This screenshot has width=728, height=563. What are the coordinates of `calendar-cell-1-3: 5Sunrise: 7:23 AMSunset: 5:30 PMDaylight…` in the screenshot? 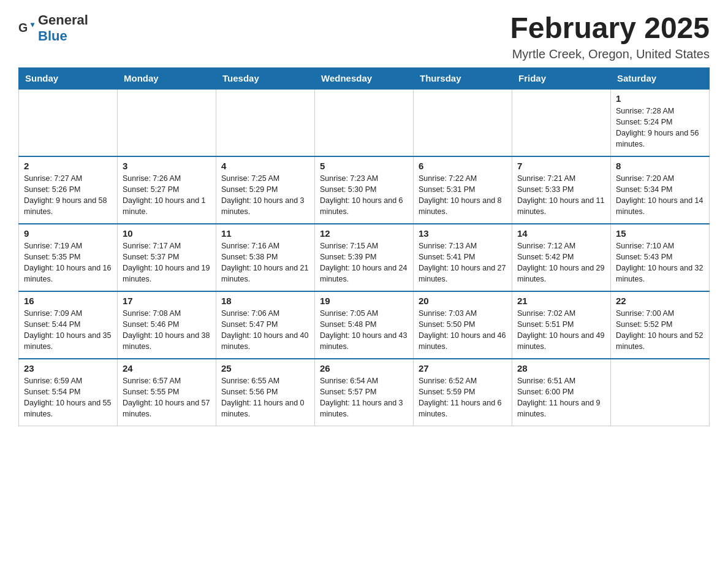 It's located at (364, 190).